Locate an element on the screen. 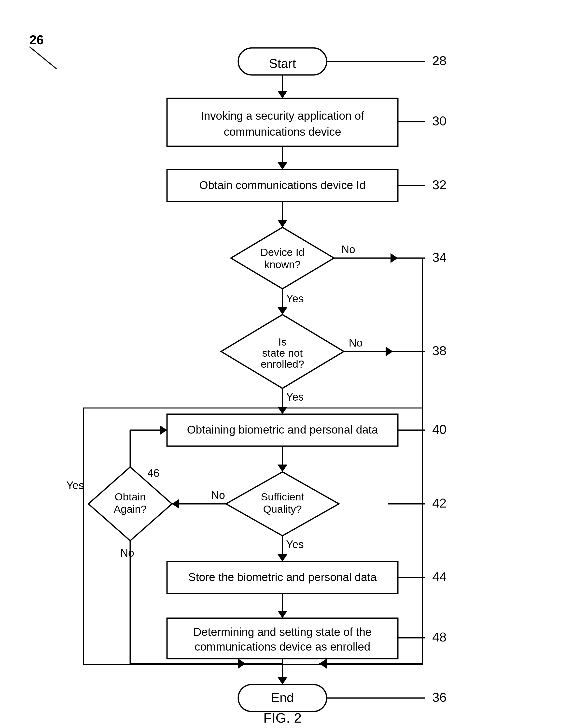  no-label-quality: No is located at coordinates (218, 495).